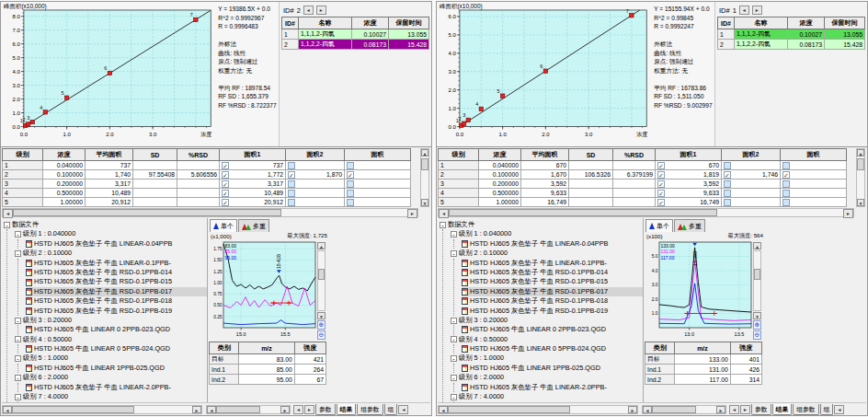  I want to click on tree-group: 级别 4 : 0.50000, so click(110, 340).